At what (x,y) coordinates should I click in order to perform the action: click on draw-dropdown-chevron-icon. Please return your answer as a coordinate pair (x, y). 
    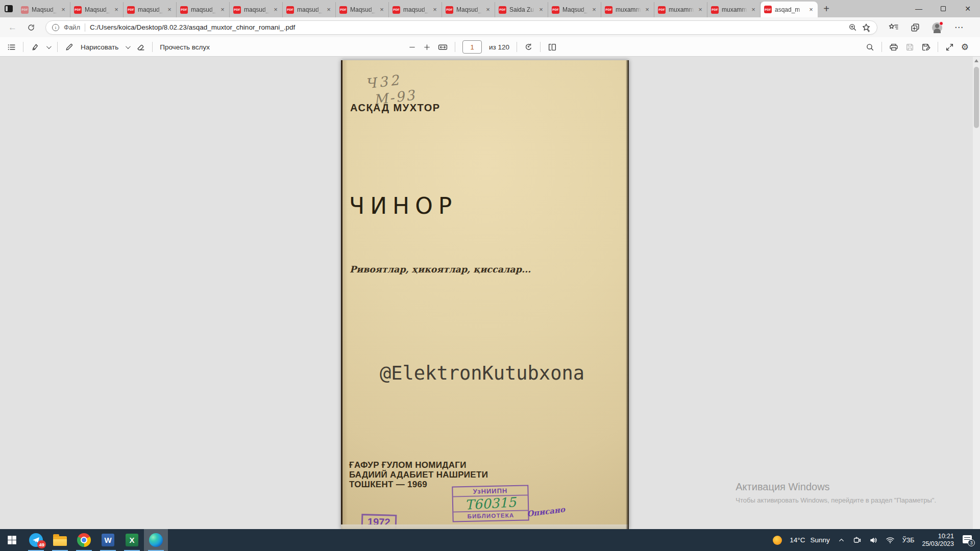
    Looking at the image, I should click on (128, 46).